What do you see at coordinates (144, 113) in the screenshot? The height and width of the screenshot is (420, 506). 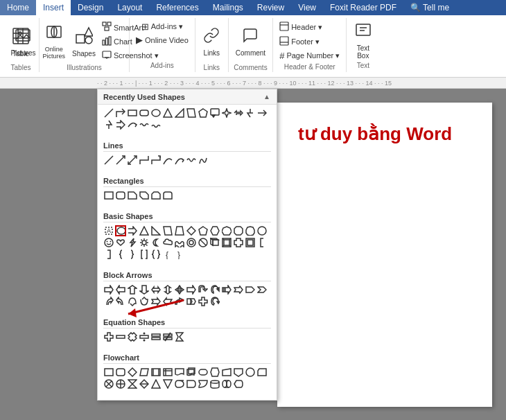 I see `shape-rounded-small` at bounding box center [144, 113].